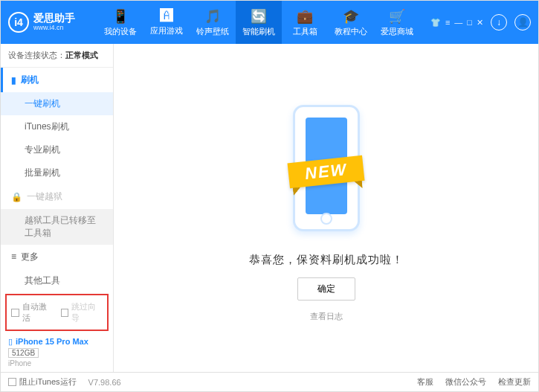  What do you see at coordinates (19, 22) in the screenshot?
I see `logo-icon: i4` at bounding box center [19, 22].